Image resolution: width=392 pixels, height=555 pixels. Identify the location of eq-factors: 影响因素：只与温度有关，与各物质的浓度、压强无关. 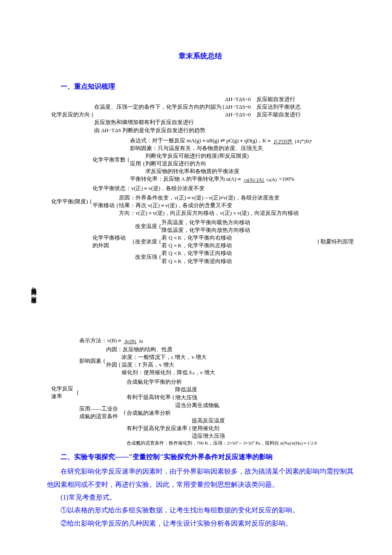
(242, 148).